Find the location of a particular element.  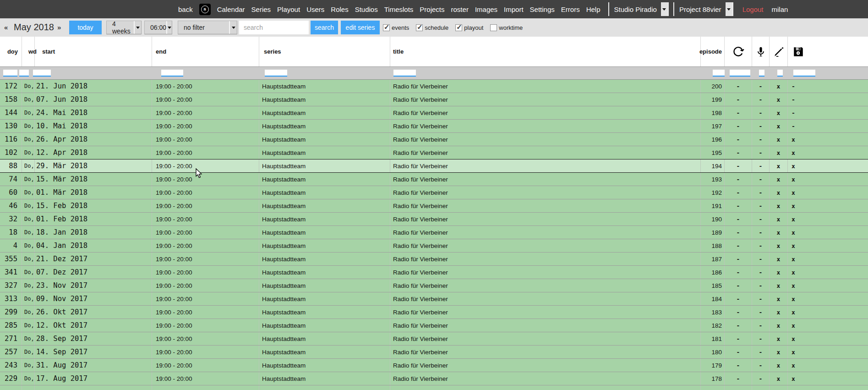

checkbox-box-worktime is located at coordinates (494, 27).